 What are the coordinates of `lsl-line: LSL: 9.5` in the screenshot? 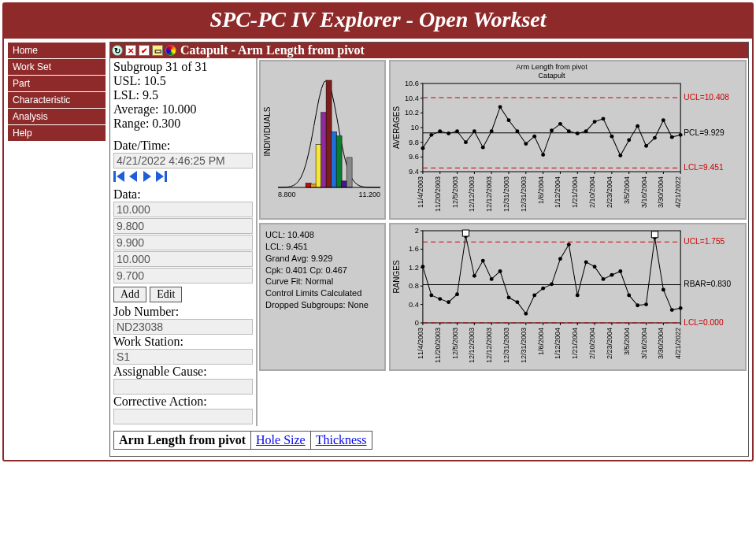 It's located at (183, 95).